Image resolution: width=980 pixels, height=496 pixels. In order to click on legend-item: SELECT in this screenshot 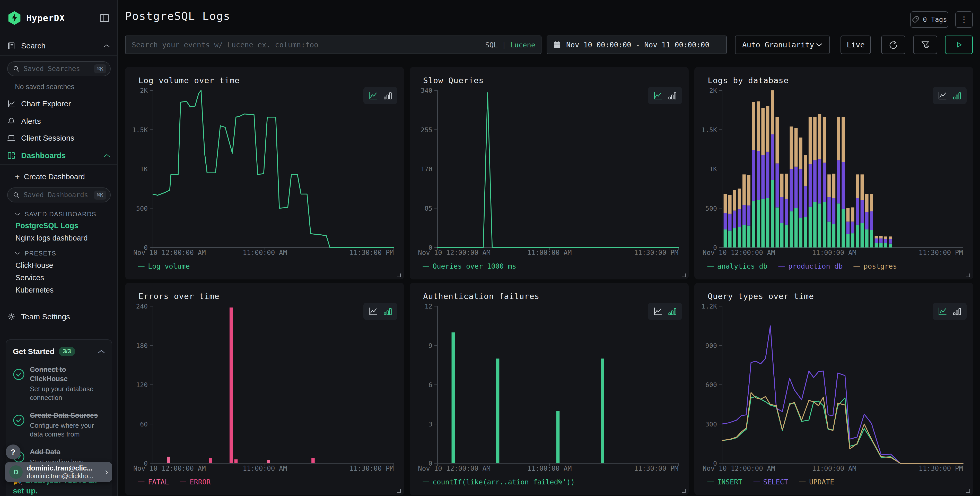, I will do `click(771, 482)`.